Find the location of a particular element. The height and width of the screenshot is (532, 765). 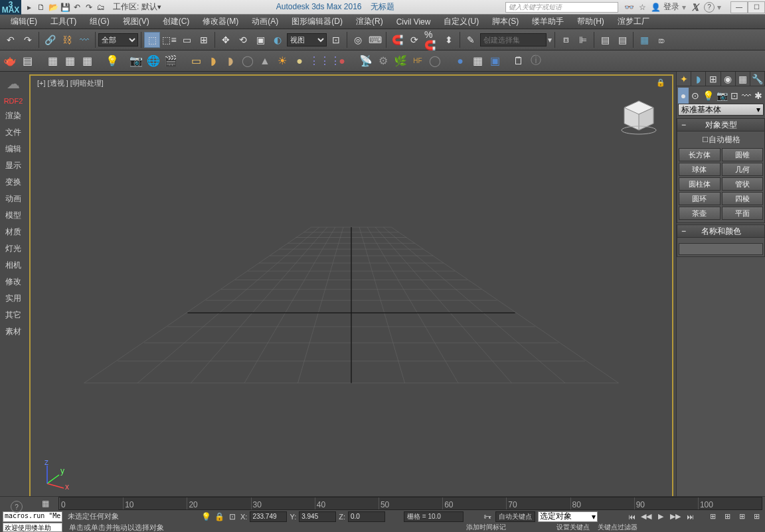

layer-button: ▤ is located at coordinates (605, 40).